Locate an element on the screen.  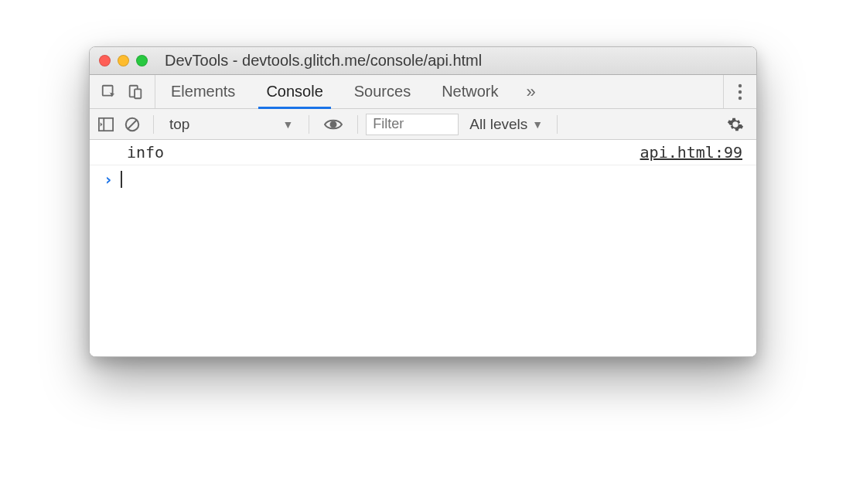
console-toolbar: top ▼ All levels ▼ is located at coordinates (423, 124).